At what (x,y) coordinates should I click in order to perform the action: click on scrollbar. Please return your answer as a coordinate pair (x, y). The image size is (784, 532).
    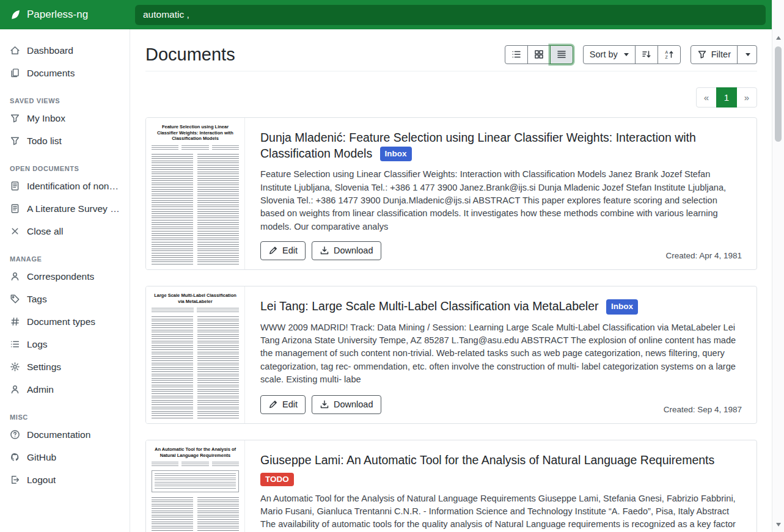
    Looking at the image, I should click on (778, 266).